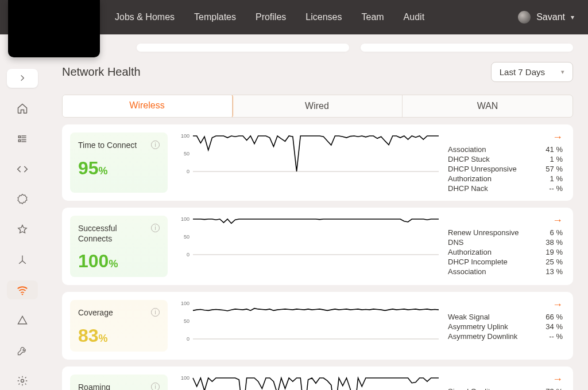 Image resolution: width=588 pixels, height=390 pixels. Describe the element at coordinates (107, 146) in the screenshot. I see `kpi-label: Time to Connect` at that location.